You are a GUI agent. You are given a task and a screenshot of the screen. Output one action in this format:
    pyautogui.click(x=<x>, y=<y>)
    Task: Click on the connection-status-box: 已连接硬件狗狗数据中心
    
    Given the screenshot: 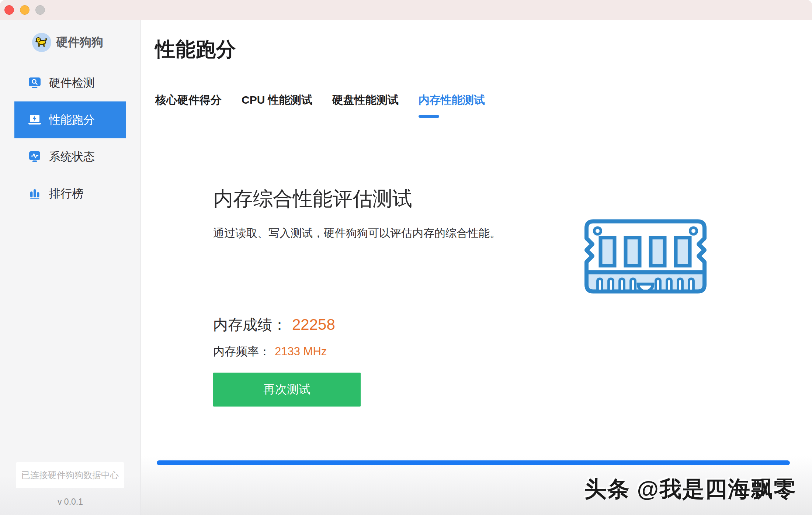 What is the action you would take?
    pyautogui.click(x=70, y=475)
    